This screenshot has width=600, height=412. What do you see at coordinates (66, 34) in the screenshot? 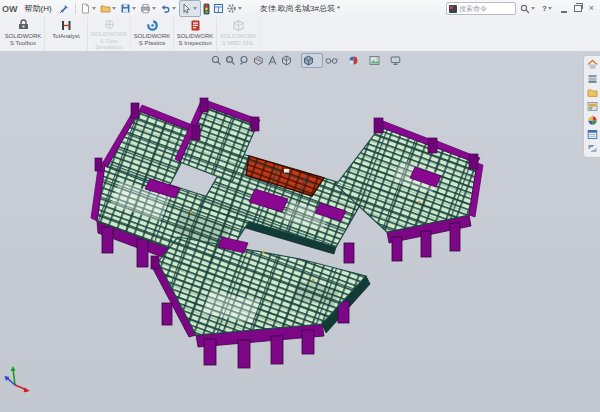
I see `addin-tolanalyst: TolAnalyst` at bounding box center [66, 34].